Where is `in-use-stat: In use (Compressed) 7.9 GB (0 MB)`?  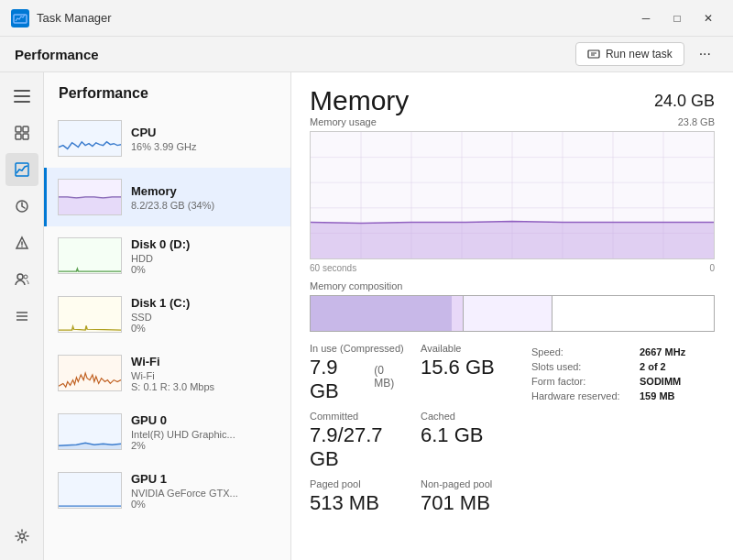 in-use-stat: In use (Compressed) 7.9 GB (0 MB) is located at coordinates (357, 373).